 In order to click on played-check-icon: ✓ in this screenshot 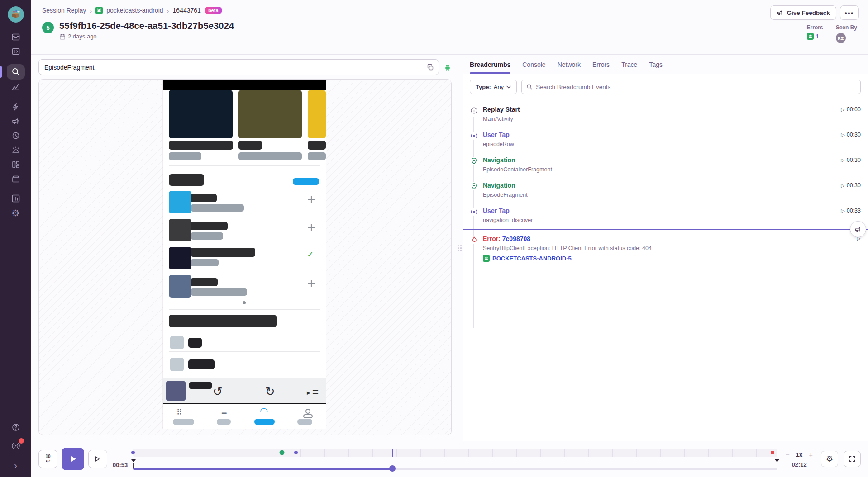, I will do `click(310, 254)`.